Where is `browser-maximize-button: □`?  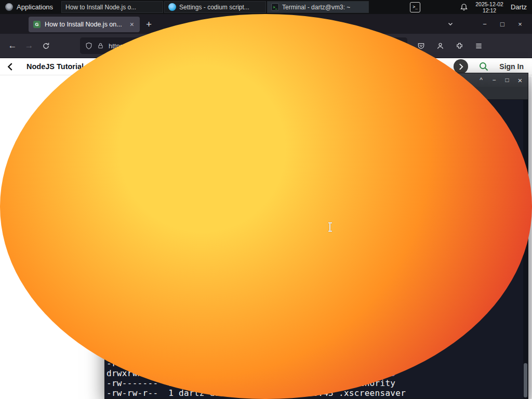 browser-maximize-button: □ is located at coordinates (502, 24).